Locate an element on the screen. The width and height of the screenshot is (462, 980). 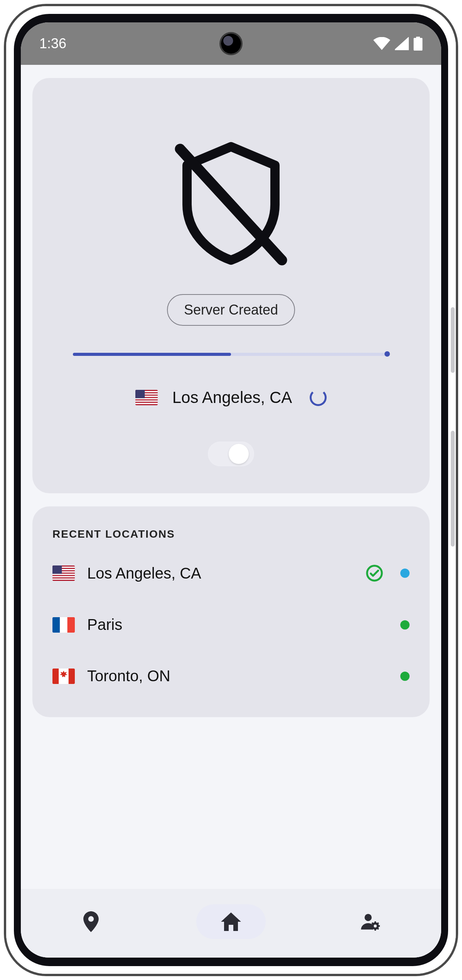
statusbar: 1:36 is located at coordinates (231, 44).